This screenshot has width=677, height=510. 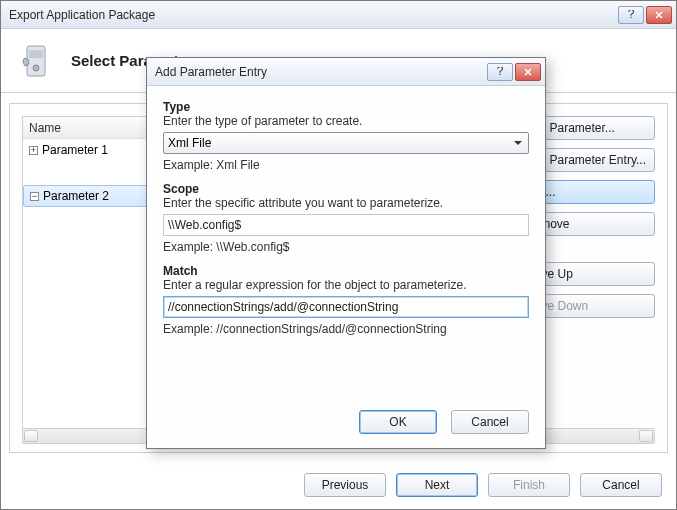 I want to click on param-name: Parameter 1, so click(x=75, y=150).